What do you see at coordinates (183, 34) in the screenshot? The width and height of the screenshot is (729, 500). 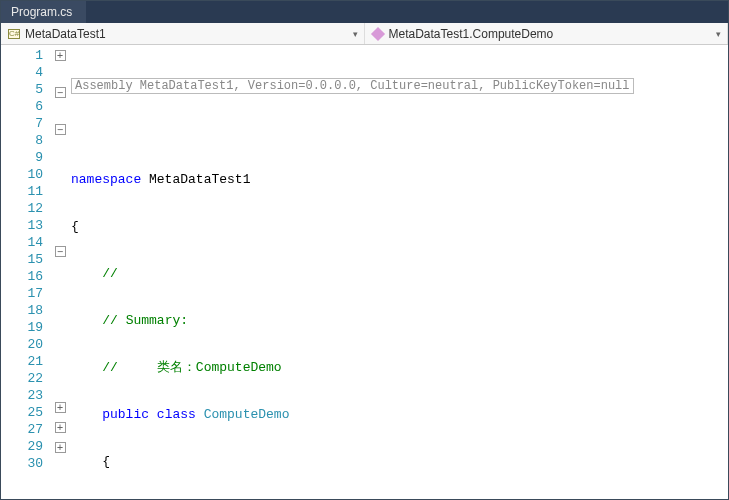 I see `nav-scope-dropdown: C# MetaDataTest1 ▾` at bounding box center [183, 34].